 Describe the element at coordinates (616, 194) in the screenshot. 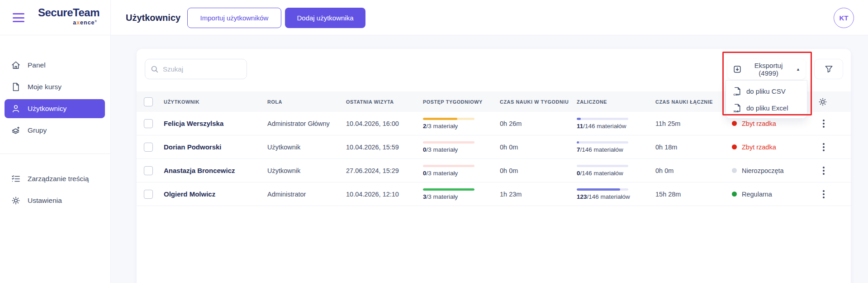

I see `completed-progress: 123/146 materiałów` at that location.